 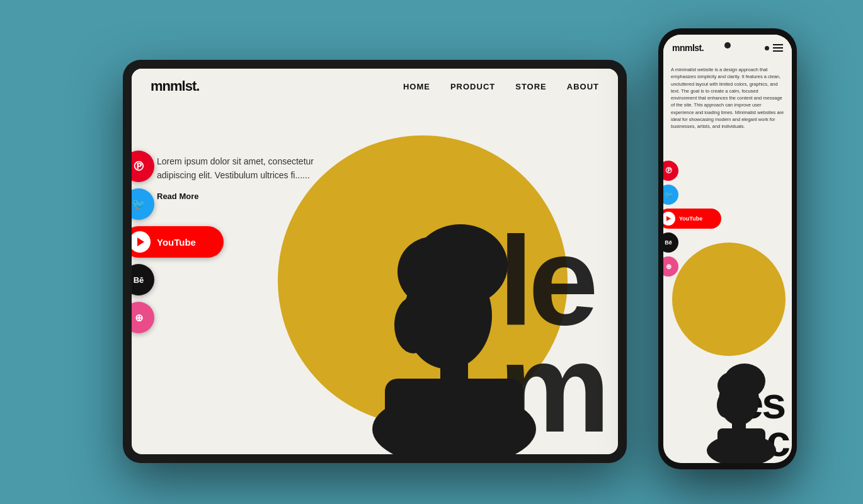 What do you see at coordinates (671, 171) in the screenshot?
I see `phone-pinterest-button: ℗` at bounding box center [671, 171].